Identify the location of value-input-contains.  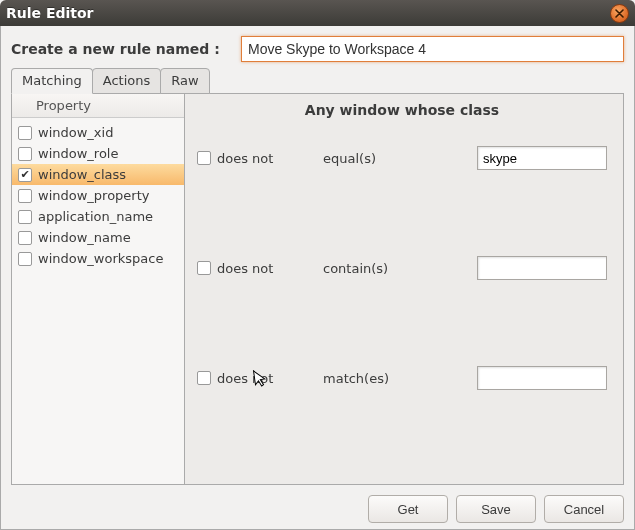
(542, 268).